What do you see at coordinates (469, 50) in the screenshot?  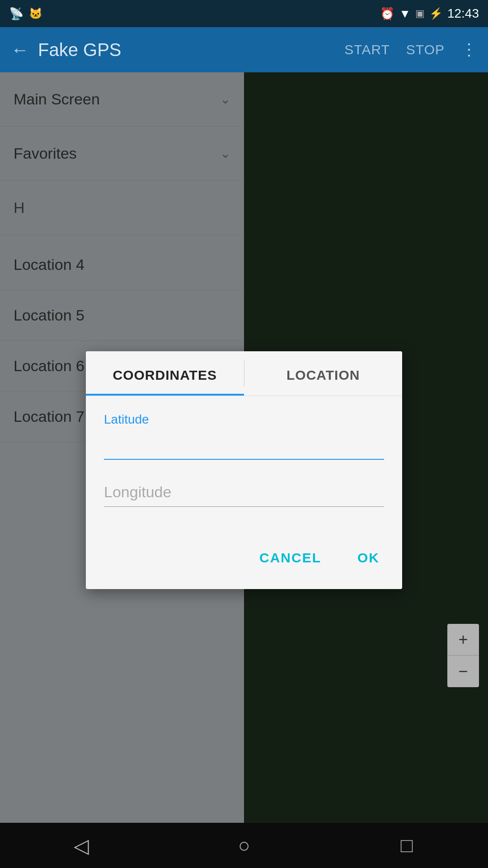 I see `more-options-button: ⋮` at bounding box center [469, 50].